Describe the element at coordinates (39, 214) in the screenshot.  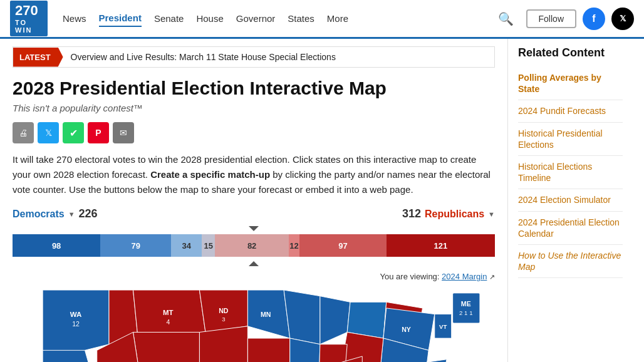
I see `democrats-label: Democrats` at that location.